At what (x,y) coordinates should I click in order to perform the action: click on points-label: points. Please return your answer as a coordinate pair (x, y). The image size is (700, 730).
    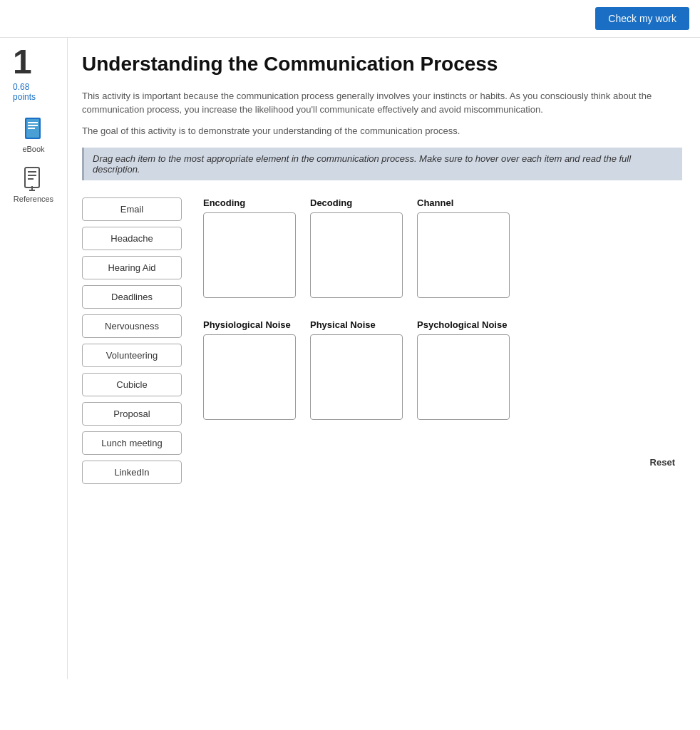
    Looking at the image, I should click on (24, 97).